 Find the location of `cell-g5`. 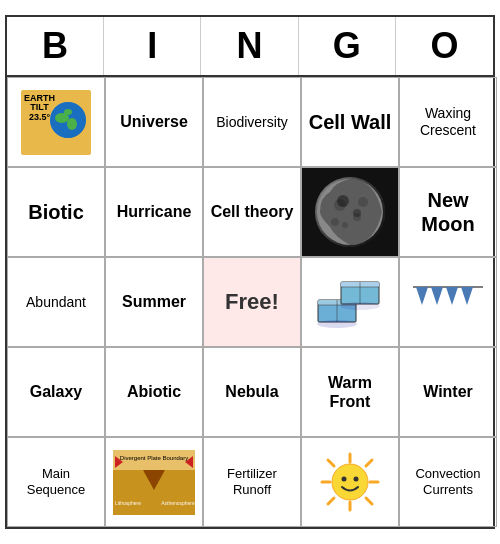

cell-g5 is located at coordinates (350, 482).